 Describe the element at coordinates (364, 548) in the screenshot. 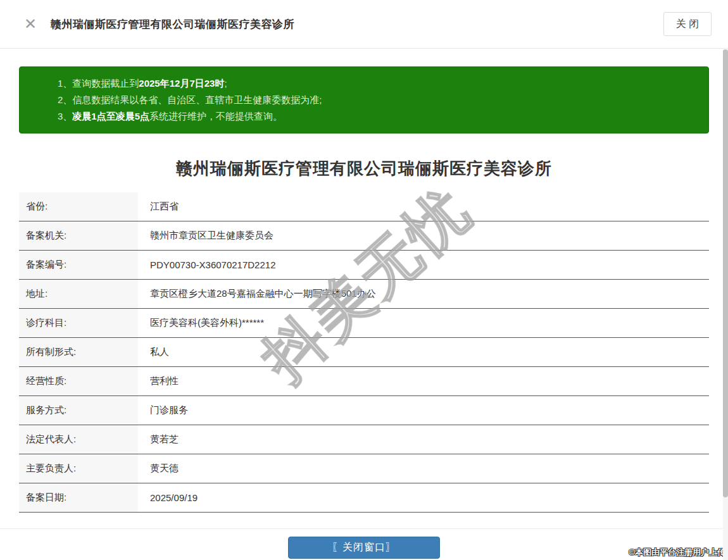

I see `close-window-button: 〖关闭窗口〗` at that location.